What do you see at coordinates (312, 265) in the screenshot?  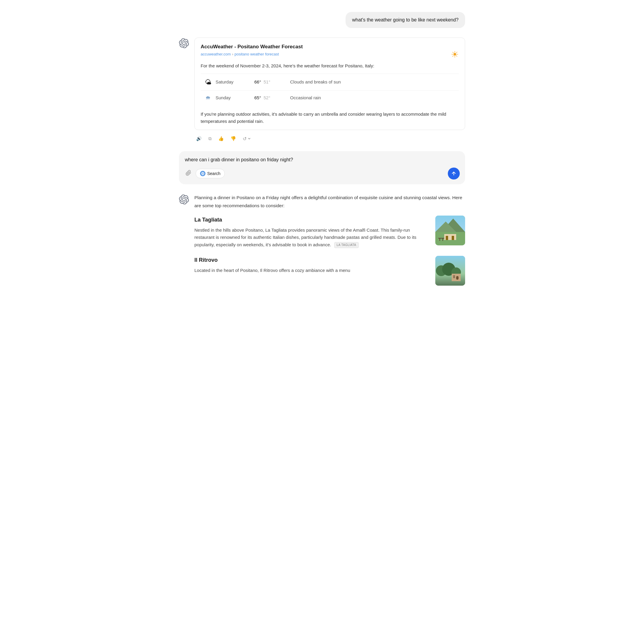 I see `il-ritrovo-text: Il Ritrovo Located in the heart of Posit…` at bounding box center [312, 265].